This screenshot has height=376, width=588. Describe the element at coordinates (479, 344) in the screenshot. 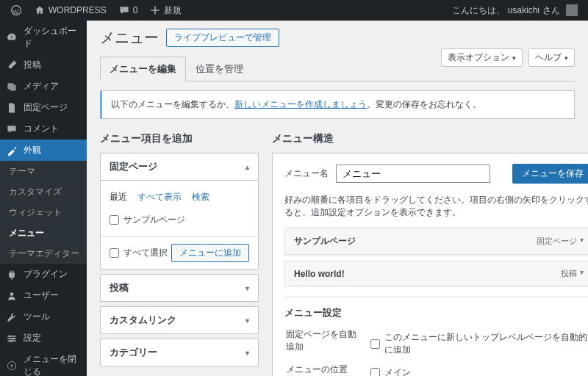

I see `auto-add-checkbox: このメニューに新しいトップレベルページを自動的に追加` at that location.